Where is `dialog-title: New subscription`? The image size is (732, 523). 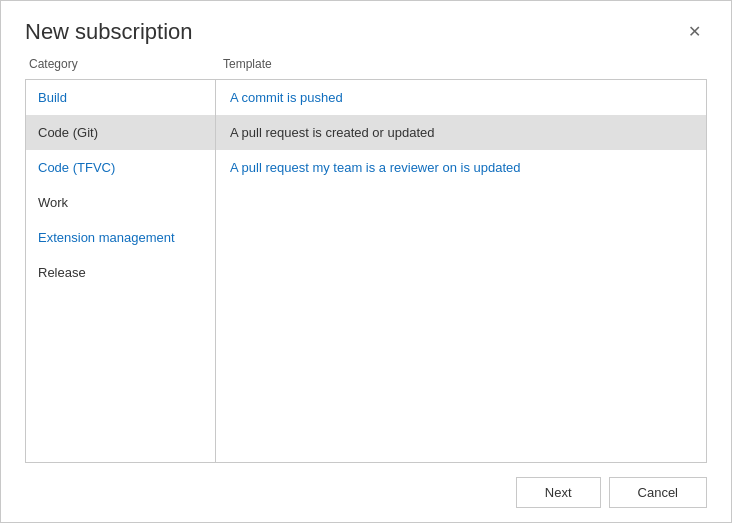 dialog-title: New subscription is located at coordinates (109, 32).